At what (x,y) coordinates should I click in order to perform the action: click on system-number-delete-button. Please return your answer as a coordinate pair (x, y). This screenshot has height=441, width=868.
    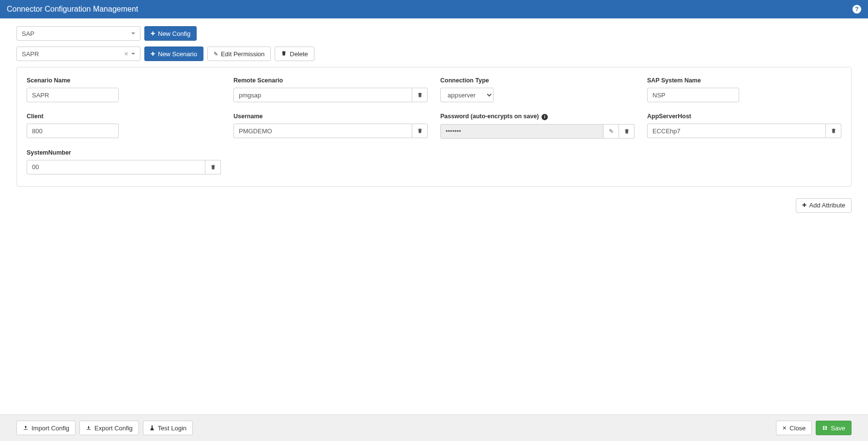
    Looking at the image, I should click on (213, 167).